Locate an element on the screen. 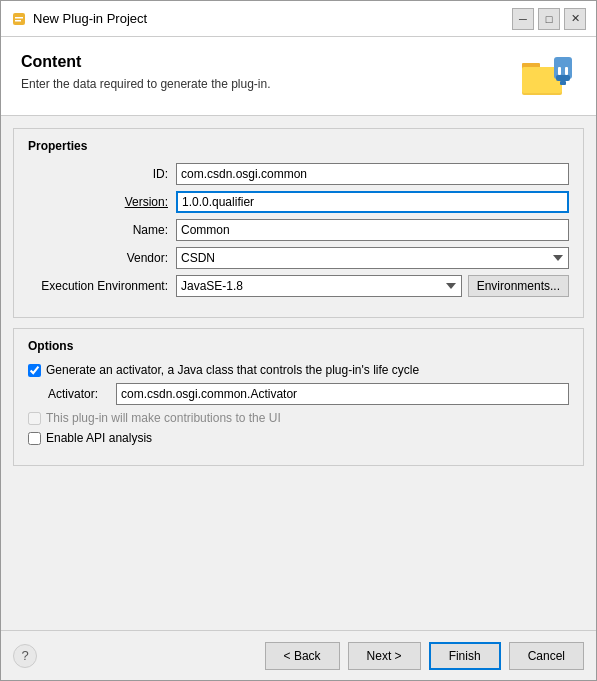  name-row: Name: is located at coordinates (298, 230).